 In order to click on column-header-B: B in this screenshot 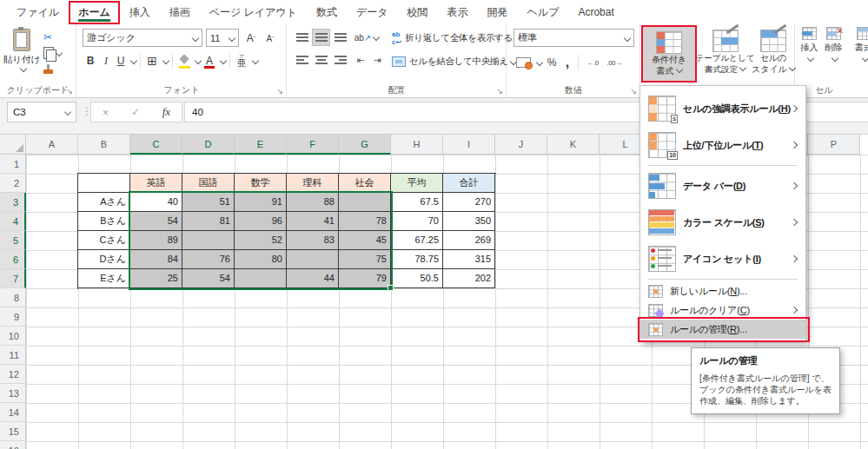, I will do `click(104, 144)`.